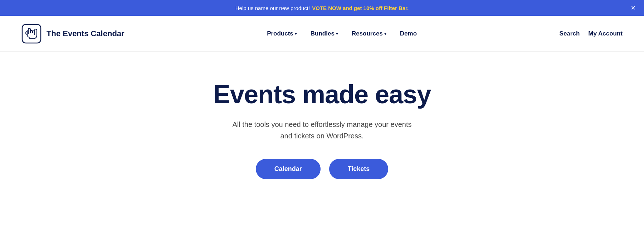  What do you see at coordinates (288, 169) in the screenshot?
I see `calendar-button: Calendar` at bounding box center [288, 169].